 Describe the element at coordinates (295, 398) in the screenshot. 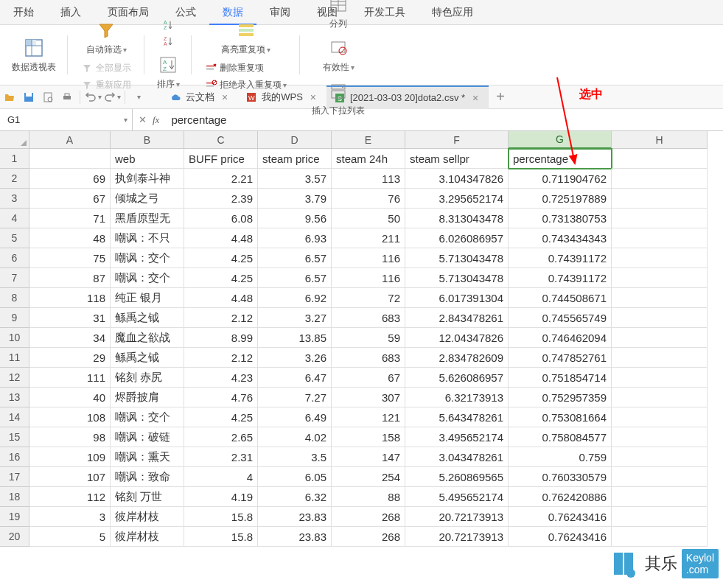

I see `cell: 7.27` at that location.